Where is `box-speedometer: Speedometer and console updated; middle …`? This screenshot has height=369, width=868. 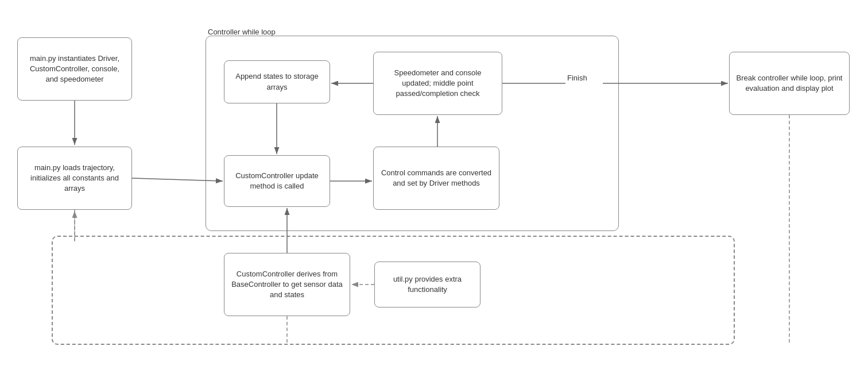
box-speedometer: Speedometer and console updated; middle … is located at coordinates (437, 83).